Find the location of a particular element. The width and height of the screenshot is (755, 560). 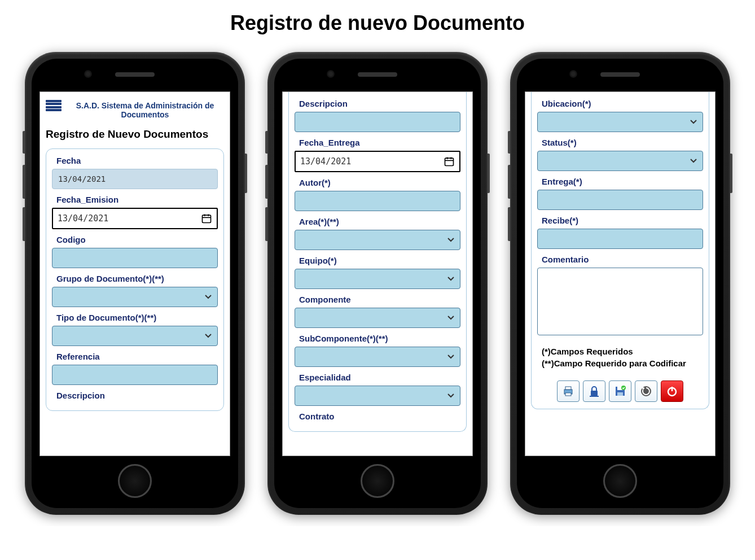

label-autor: Autor(*) is located at coordinates (378, 183).